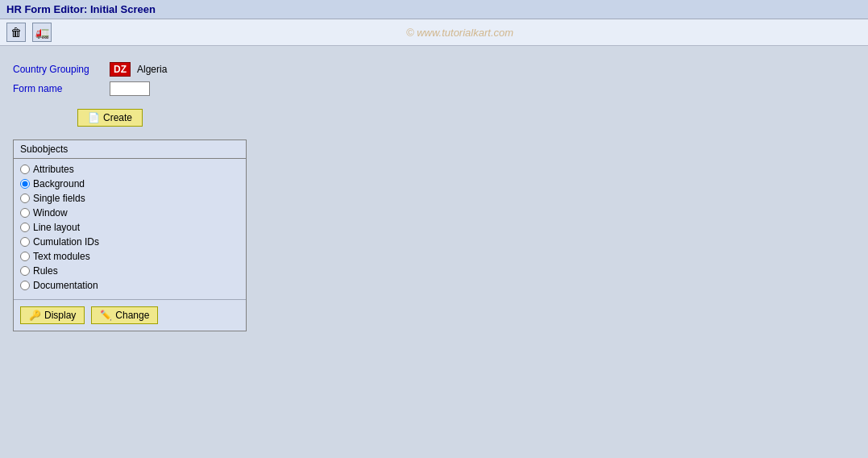 This screenshot has height=458, width=868. What do you see at coordinates (434, 79) in the screenshot?
I see `form-section: Country Grouping DZ Algeria Form name` at bounding box center [434, 79].